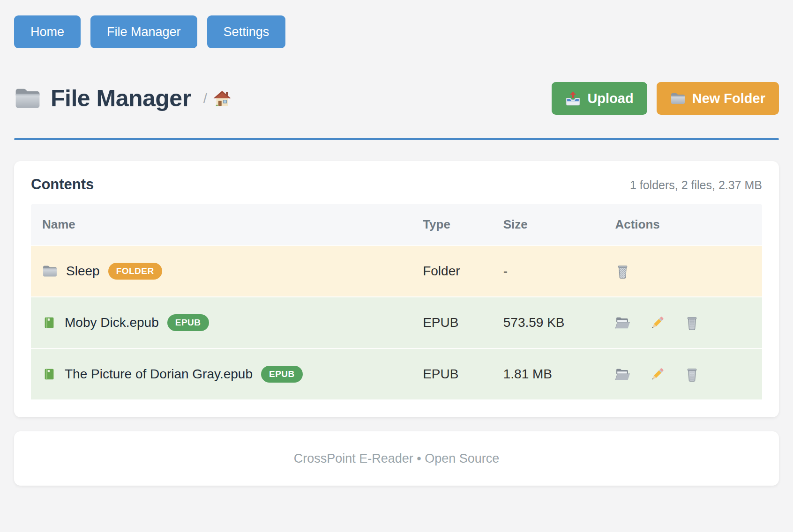 Image resolution: width=793 pixels, height=532 pixels. What do you see at coordinates (396, 458) in the screenshot?
I see `footer-card: CrossPoint E-Reader • Open Source` at bounding box center [396, 458].